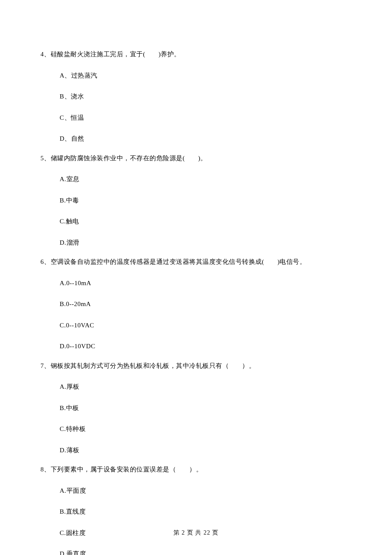 The image size is (392, 555). I want to click on option-group: A.平面度 B.直线度 C.圆柱度 D.垂直度, so click(197, 520).